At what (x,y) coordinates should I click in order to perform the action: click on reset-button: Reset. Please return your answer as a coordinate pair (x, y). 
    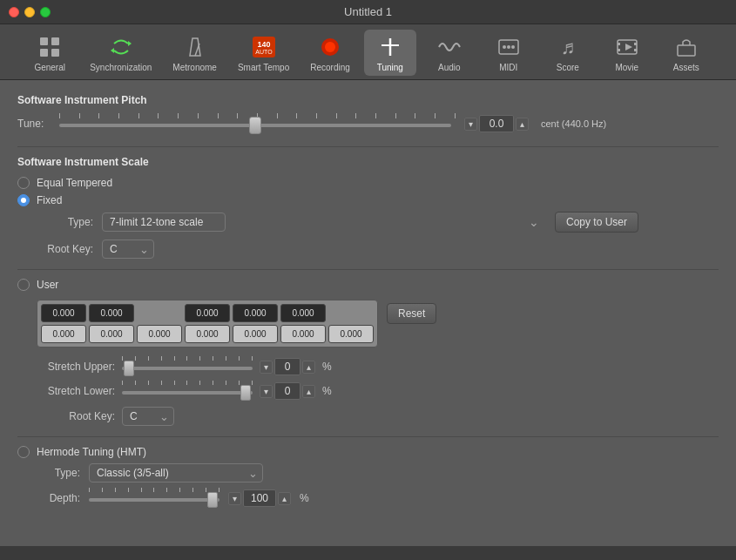
    Looking at the image, I should click on (411, 314).